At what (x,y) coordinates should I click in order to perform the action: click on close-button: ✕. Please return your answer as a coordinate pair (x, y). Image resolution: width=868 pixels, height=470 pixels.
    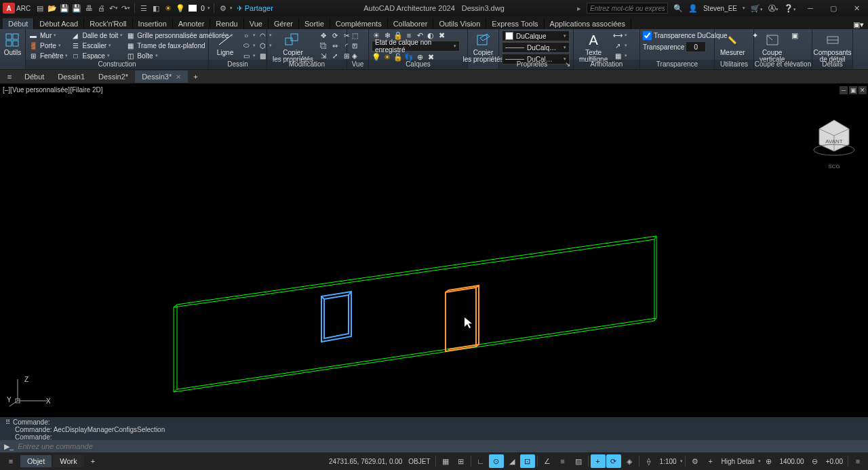
    Looking at the image, I should click on (856, 8).